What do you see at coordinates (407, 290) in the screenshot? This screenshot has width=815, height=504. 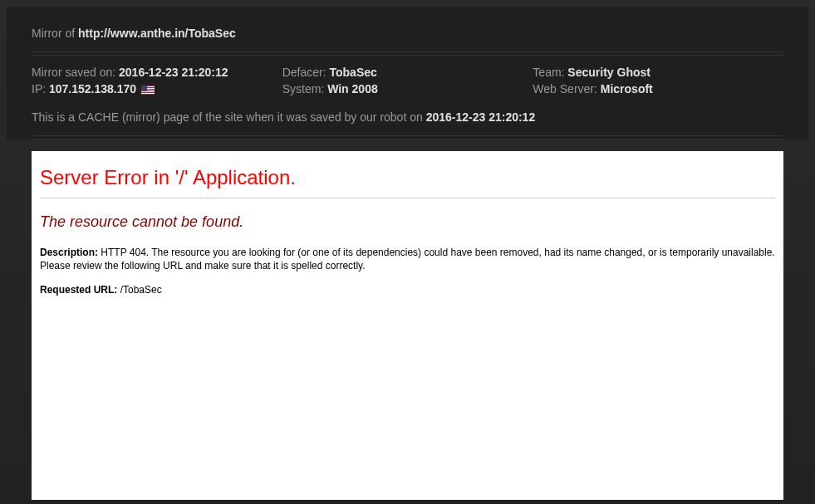 I see `requested-url-line: Requested URL: /TobaSec` at bounding box center [407, 290].